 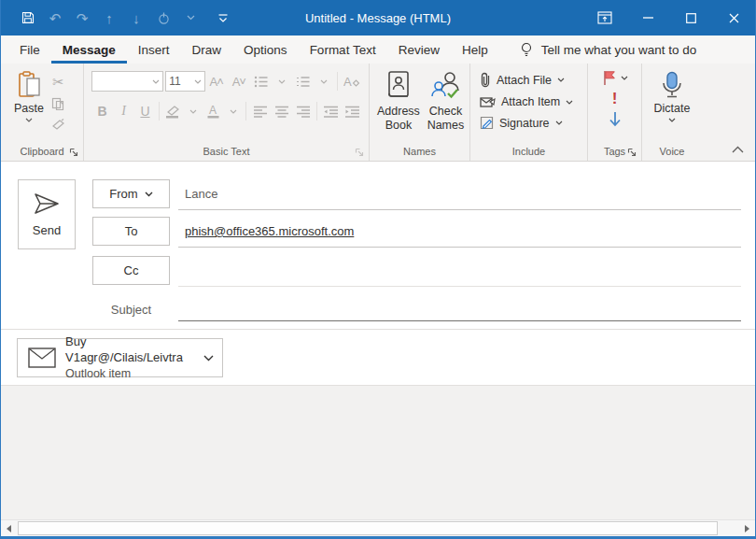 What do you see at coordinates (648, 18) in the screenshot?
I see `minimize-button` at bounding box center [648, 18].